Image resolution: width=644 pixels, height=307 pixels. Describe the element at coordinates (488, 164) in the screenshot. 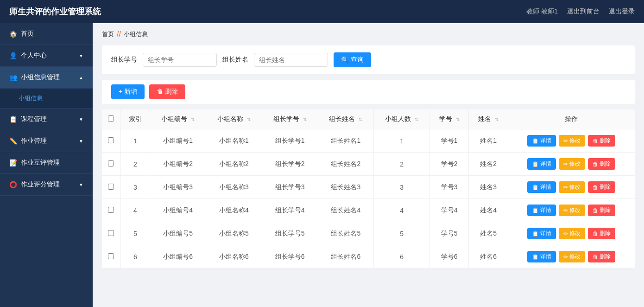

I see `cell-student-name: 姓名2` at that location.